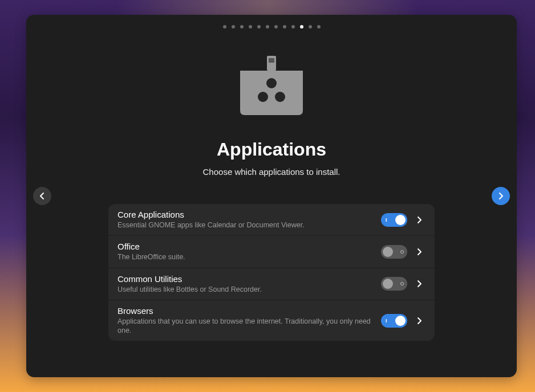 This screenshot has width=535, height=392. What do you see at coordinates (394, 321) in the screenshot?
I see `toggle-browsers: I` at bounding box center [394, 321].